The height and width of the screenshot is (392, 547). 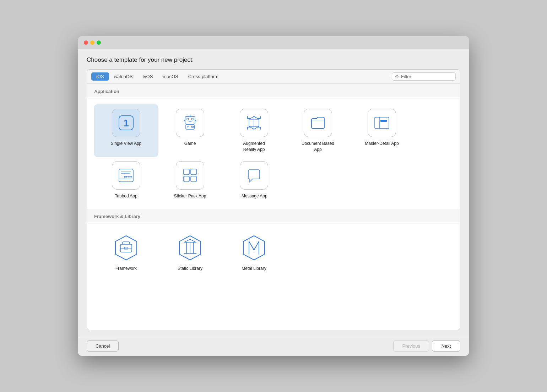 I want to click on document-based-app-icon-box, so click(x=318, y=123).